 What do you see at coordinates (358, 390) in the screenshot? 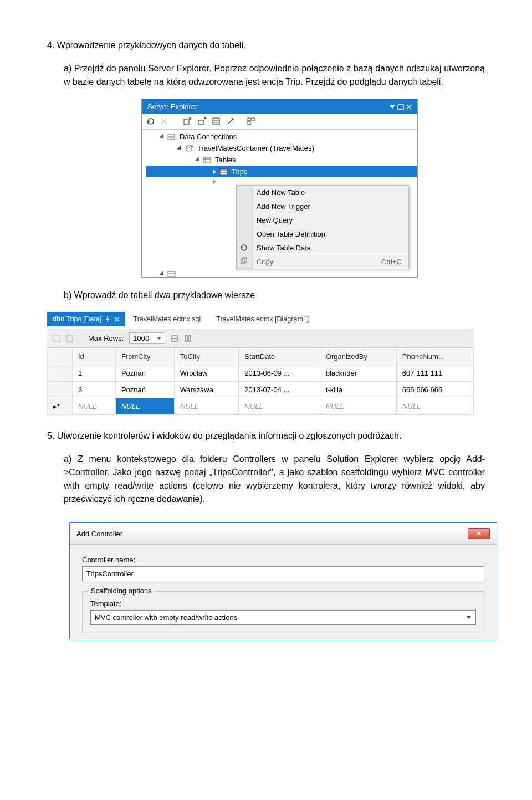
I see `cell: t-killa` at bounding box center [358, 390].